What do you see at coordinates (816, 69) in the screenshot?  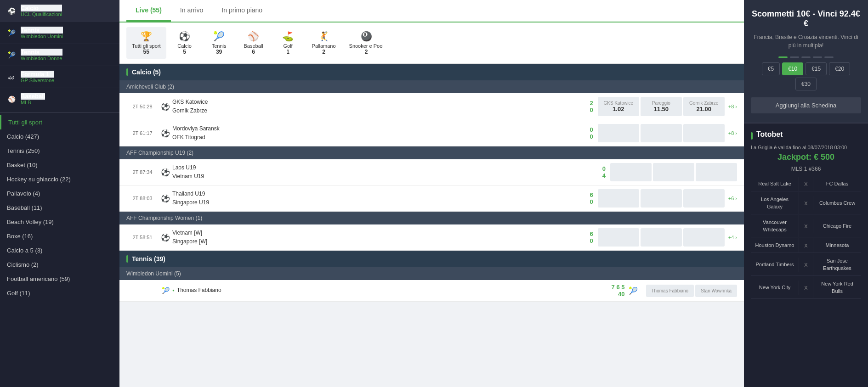 I see `bet-amount-€15: €15` at bounding box center [816, 69].